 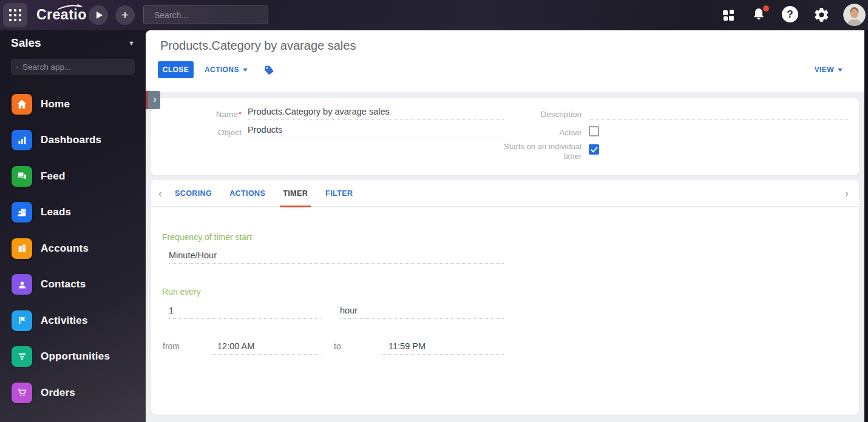 What do you see at coordinates (22, 212) in the screenshot?
I see `leads-icon` at bounding box center [22, 212].